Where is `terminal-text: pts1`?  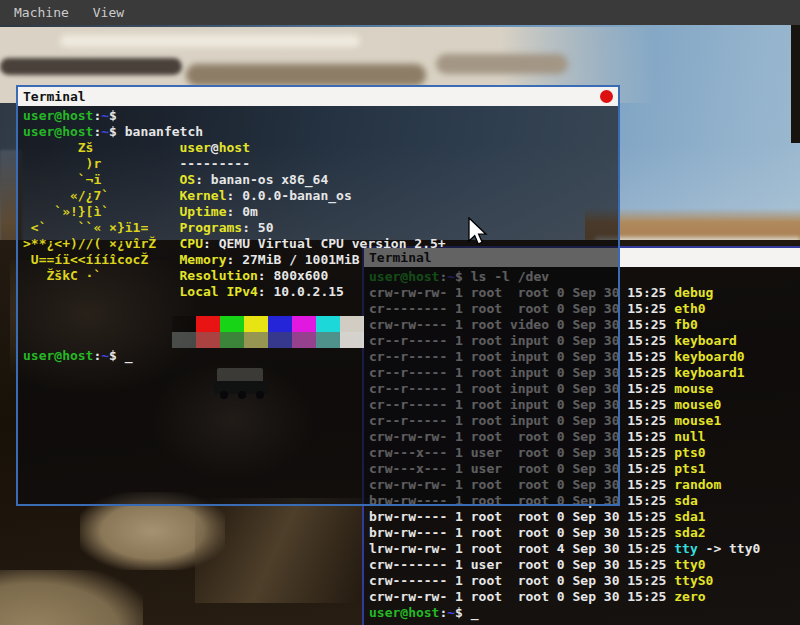
terminal-text: pts1 is located at coordinates (690, 468).